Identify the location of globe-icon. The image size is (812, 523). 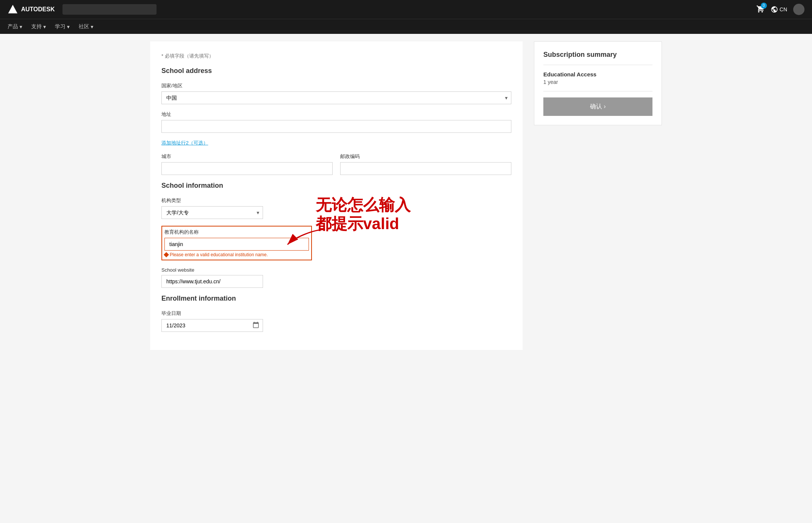
(774, 9).